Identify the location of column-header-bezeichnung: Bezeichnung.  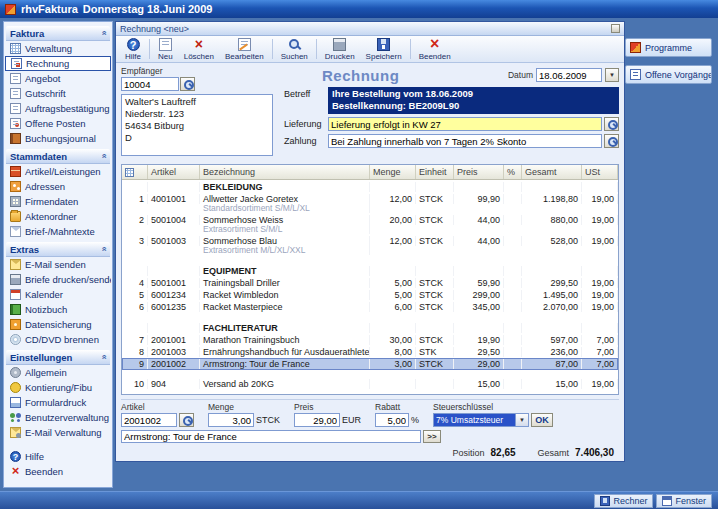
(285, 172).